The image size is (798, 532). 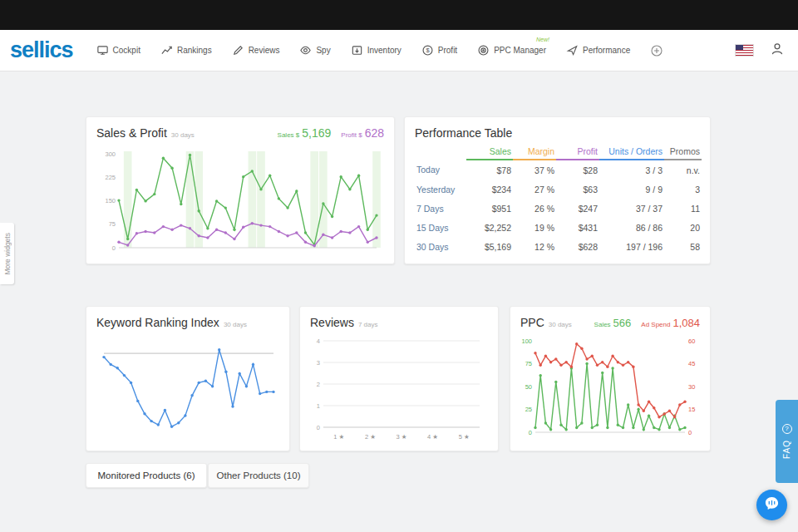 I want to click on nav-label: Inventory, so click(x=384, y=50).